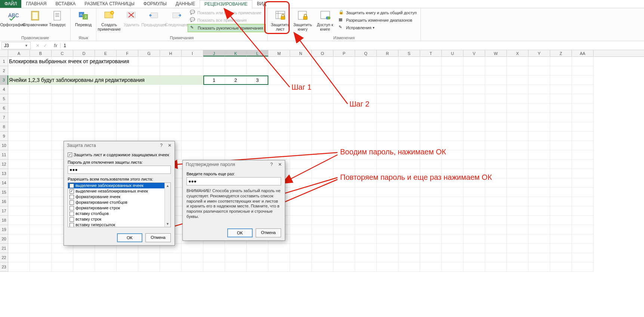 Image resolution: width=644 pixels, height=317 pixels. Describe the element at coordinates (119, 191) in the screenshot. I see `permission-item: выделение незаблокированных ячеек` at that location.